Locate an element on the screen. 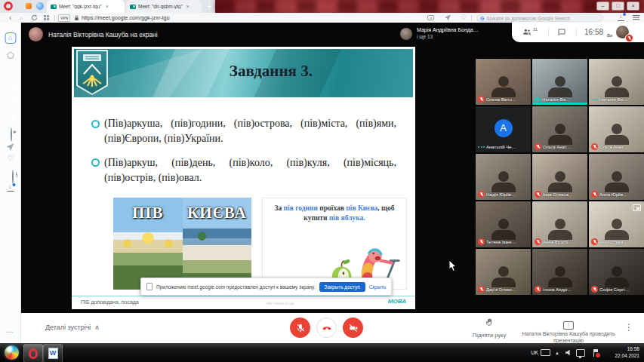 Image resolution: width=644 pixels, height=362 pixels. participant-tile-speaking: Наталія Вік… is located at coordinates (560, 81).